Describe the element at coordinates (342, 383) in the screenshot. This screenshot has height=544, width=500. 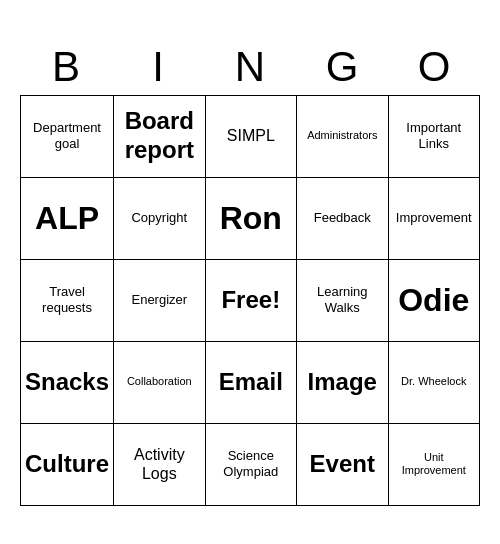
I see `bingo-cell: Image` at that location.